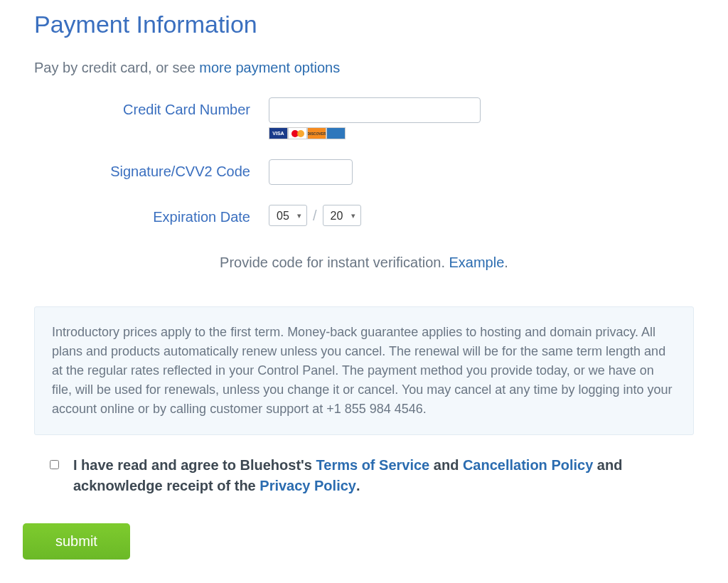  What do you see at coordinates (528, 465) in the screenshot?
I see `cancellation-policy-link: Cancellation Policy` at bounding box center [528, 465].